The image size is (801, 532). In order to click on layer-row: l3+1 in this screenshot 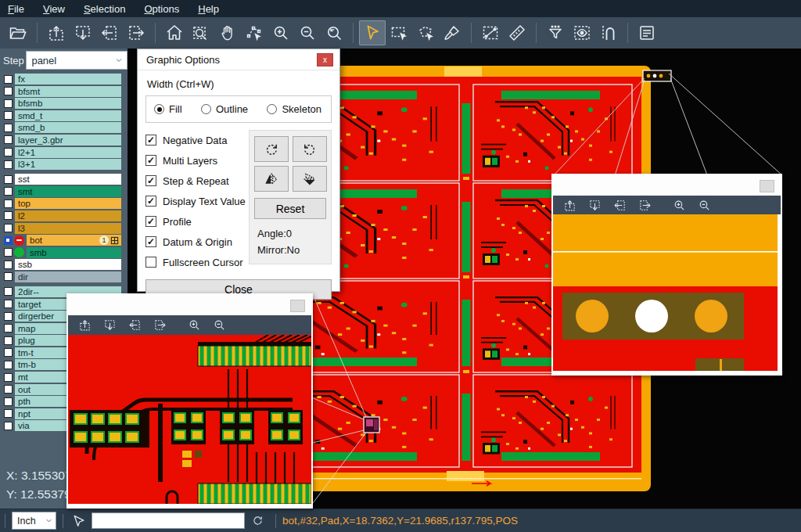, I will do `click(64, 164)`.